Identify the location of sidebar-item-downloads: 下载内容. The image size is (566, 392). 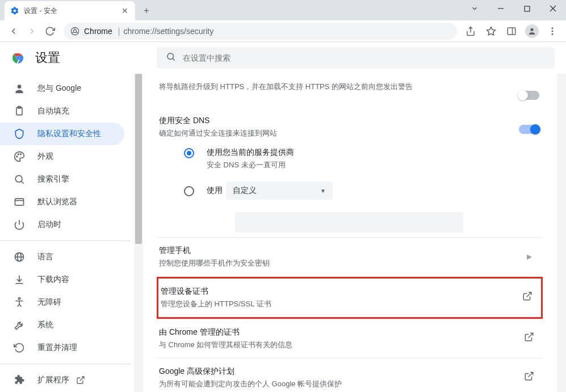
(62, 280).